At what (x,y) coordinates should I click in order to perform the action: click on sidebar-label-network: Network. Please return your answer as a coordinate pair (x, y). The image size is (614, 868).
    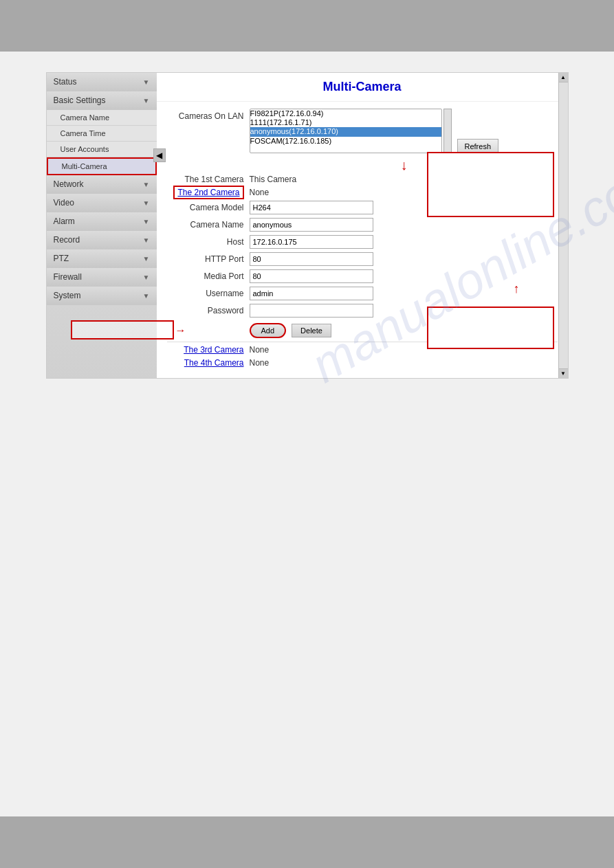
    Looking at the image, I should click on (69, 184).